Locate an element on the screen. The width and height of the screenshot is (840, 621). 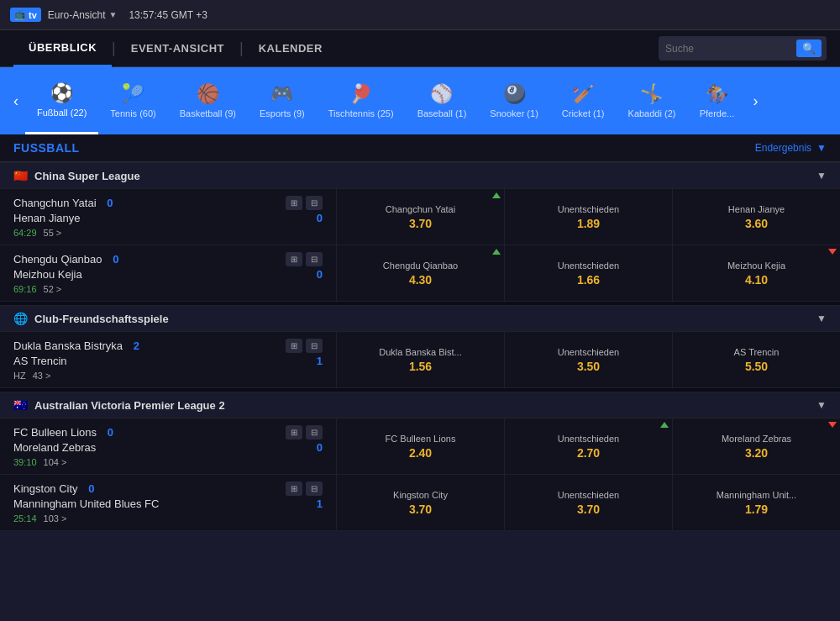
sport-tab-baseball: ⚾ Baseball (1) is located at coordinates (442, 101).